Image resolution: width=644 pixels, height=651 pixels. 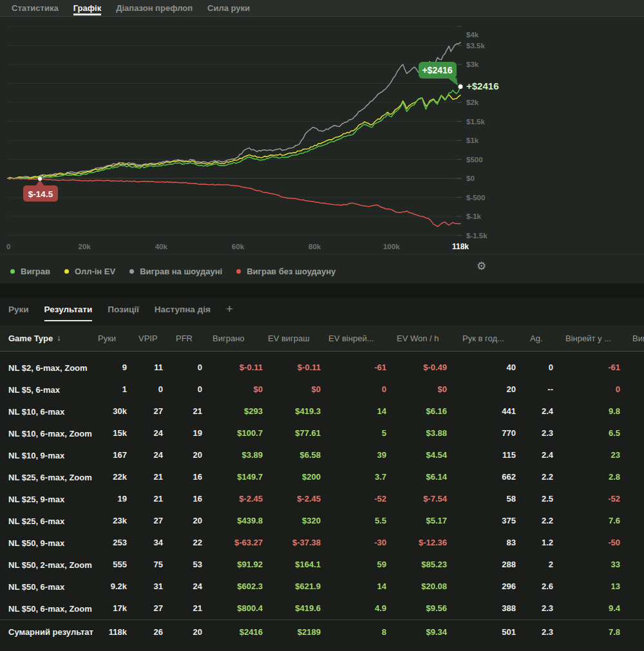 I want to click on table-row-5: NL $10, 9-max1672420$3.89$6.5839$4.54115…, so click(x=322, y=455).